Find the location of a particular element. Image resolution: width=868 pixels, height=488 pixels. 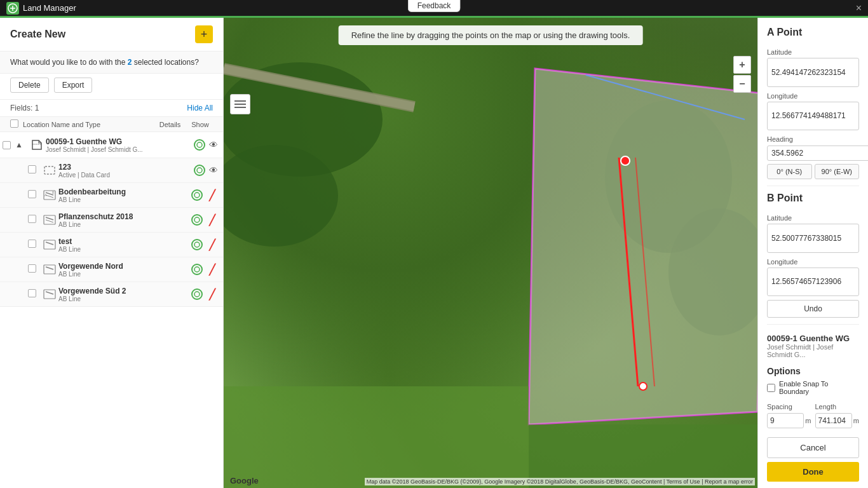

length-input-row: m is located at coordinates (837, 421).